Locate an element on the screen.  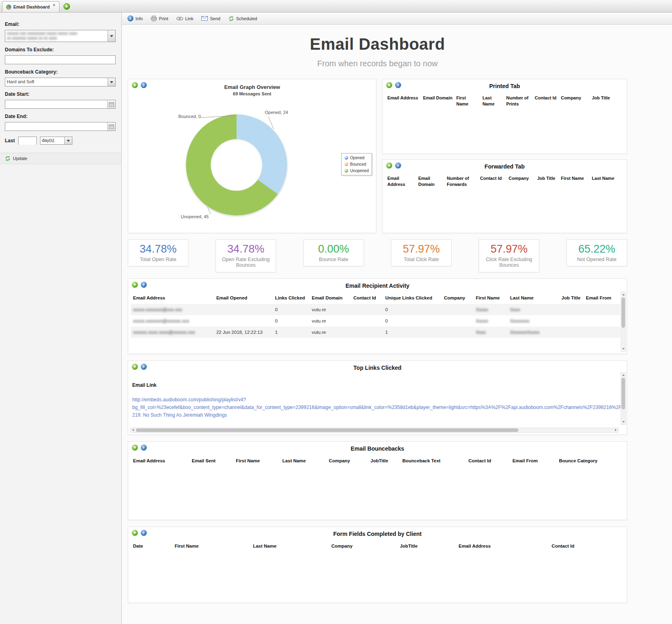
cell-links-clicked: 1 is located at coordinates (291, 332).